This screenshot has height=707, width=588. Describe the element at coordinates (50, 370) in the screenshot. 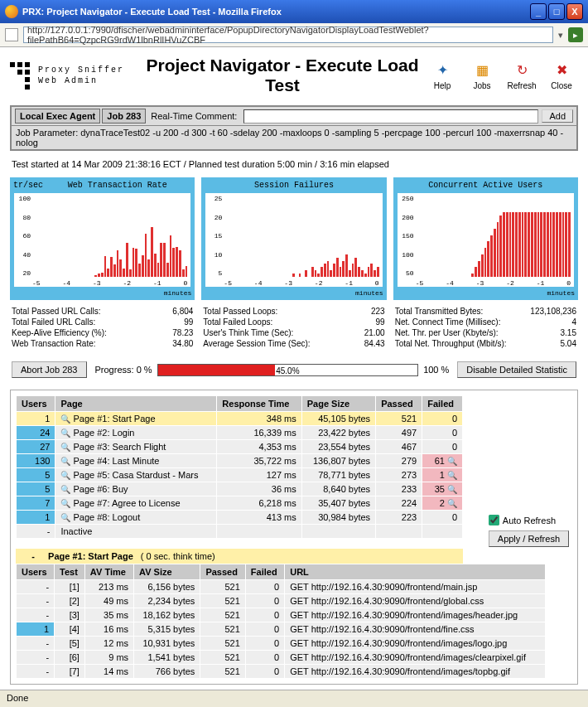

I see `abort-job-button: Abort Job 283` at that location.